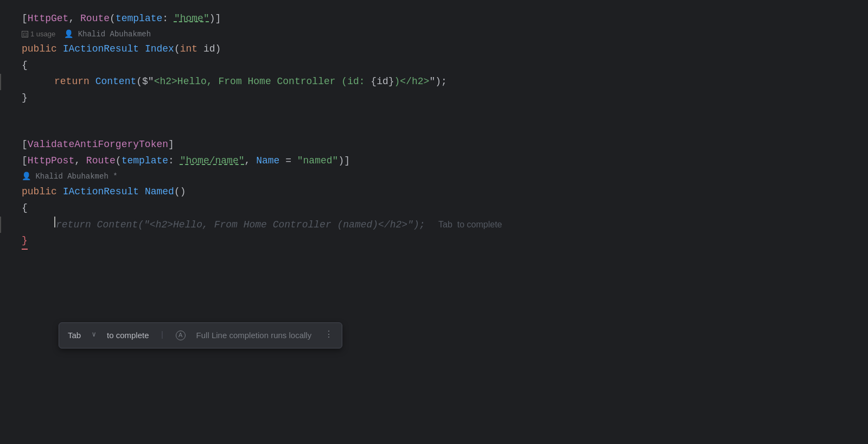  I want to click on tab-key-label: Tab, so click(74, 335).